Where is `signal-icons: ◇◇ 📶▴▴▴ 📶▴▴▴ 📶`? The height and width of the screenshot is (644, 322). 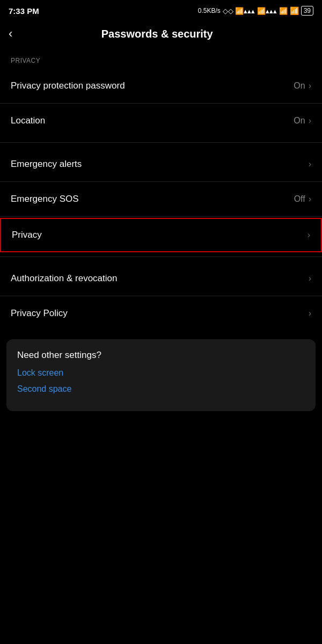
signal-icons: ◇◇ 📶▴▴▴ 📶▴▴▴ 📶 is located at coordinates (255, 11).